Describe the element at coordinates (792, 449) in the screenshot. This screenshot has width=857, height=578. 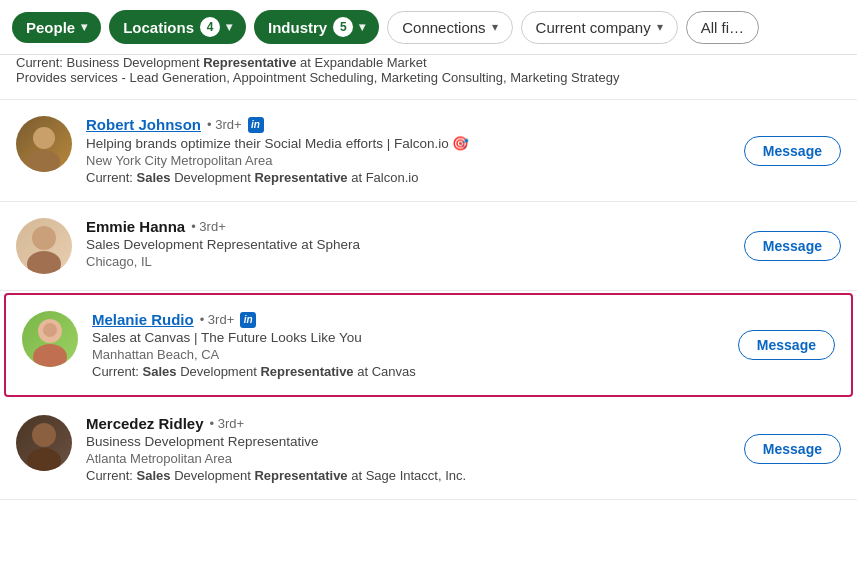
I see `message-button-mercedez: Message` at that location.